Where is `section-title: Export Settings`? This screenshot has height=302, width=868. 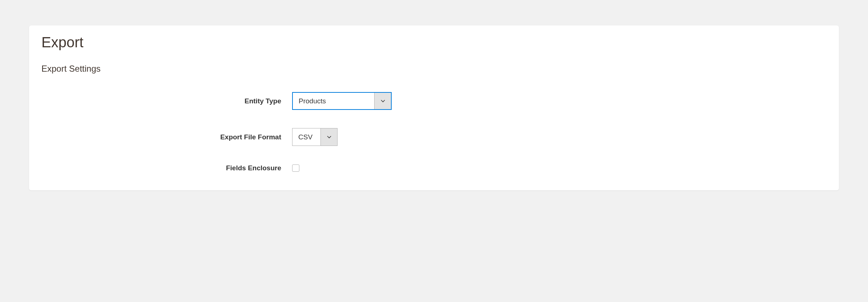 section-title: Export Settings is located at coordinates (434, 69).